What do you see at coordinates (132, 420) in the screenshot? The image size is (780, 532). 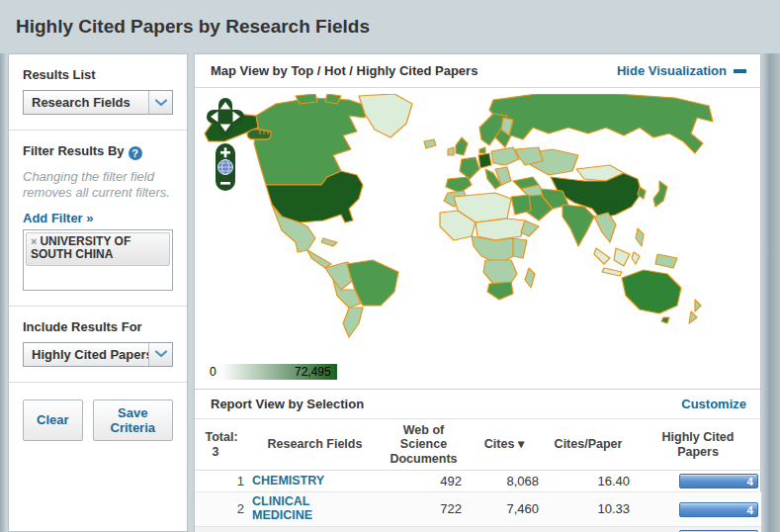 I see `save-criteria-button: Save Criteria` at bounding box center [132, 420].